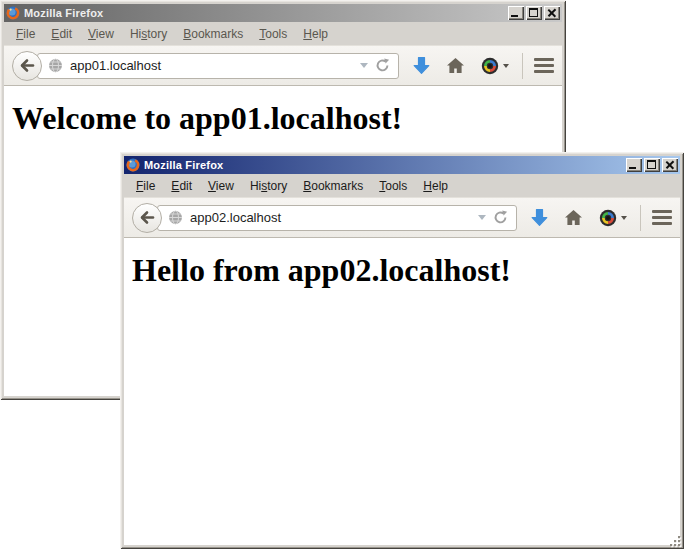 This screenshot has height=551, width=688. What do you see at coordinates (287, 118) in the screenshot?
I see `page-heading: Welcome to app01.localhost!` at bounding box center [287, 118].